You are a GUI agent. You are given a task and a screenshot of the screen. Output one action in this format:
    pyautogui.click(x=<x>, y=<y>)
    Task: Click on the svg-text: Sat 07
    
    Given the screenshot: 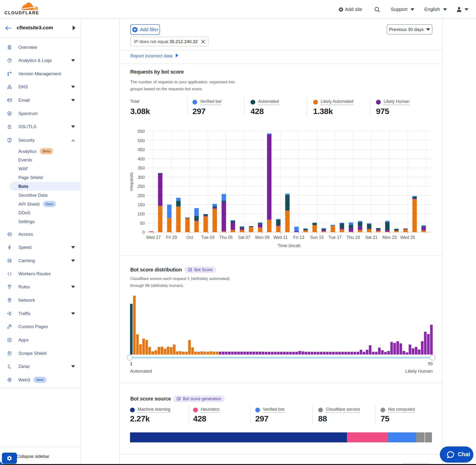 What is the action you would take?
    pyautogui.click(x=244, y=237)
    